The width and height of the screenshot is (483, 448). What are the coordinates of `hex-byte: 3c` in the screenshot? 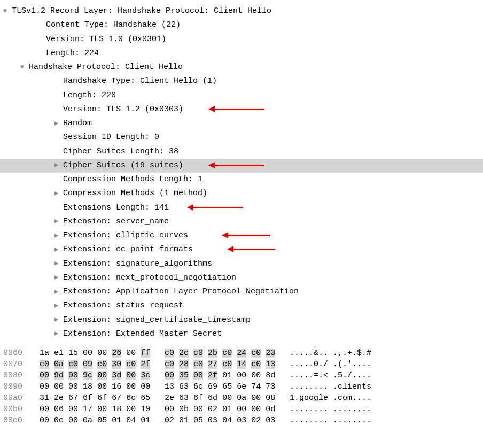 It's located at (145, 375).